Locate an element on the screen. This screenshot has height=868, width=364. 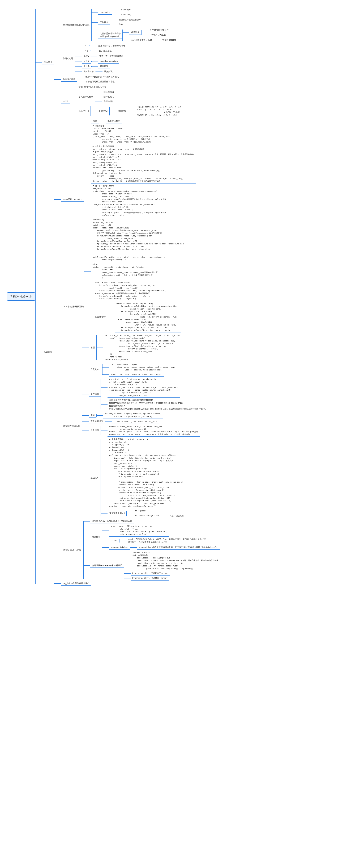
seq-val-4: 机器翻译 is located at coordinates (104, 67).